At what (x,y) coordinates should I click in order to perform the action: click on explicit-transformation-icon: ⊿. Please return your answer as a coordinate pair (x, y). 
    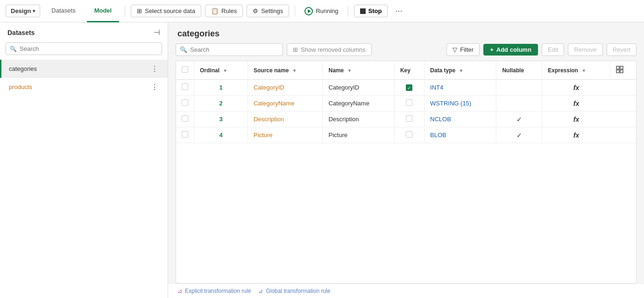
    Looking at the image, I should click on (180, 291).